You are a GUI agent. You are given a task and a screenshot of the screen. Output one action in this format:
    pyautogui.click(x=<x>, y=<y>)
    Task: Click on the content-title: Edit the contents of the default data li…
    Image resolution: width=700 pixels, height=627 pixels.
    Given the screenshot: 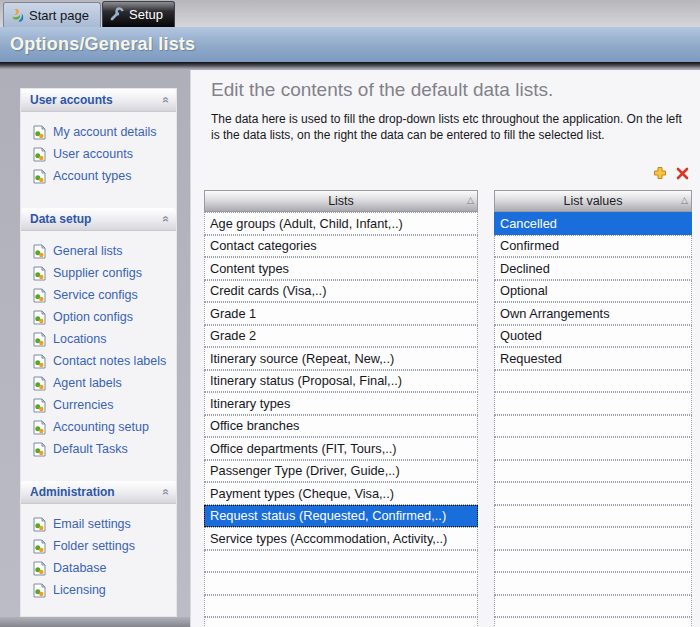 What is the action you would take?
    pyautogui.click(x=382, y=90)
    